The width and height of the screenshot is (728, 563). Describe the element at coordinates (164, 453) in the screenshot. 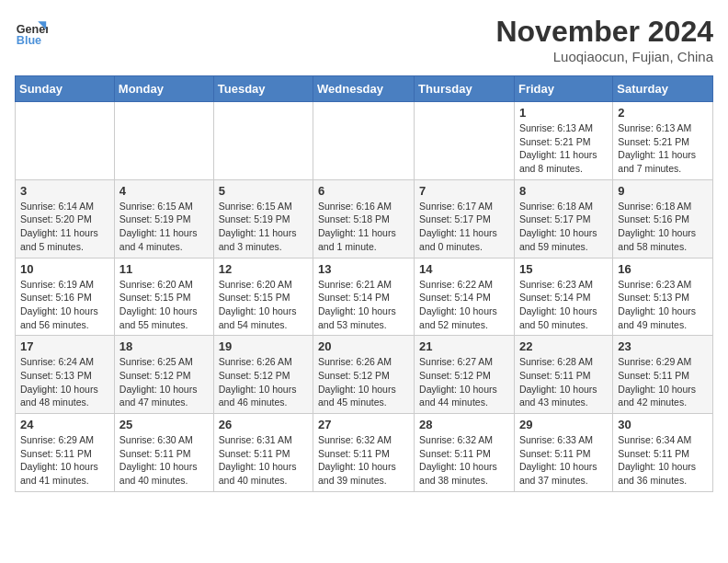

I see `calendar-cell: 25Sunrise: 6:30 AM Sunset: 5:11 PM Dayli…` at that location.